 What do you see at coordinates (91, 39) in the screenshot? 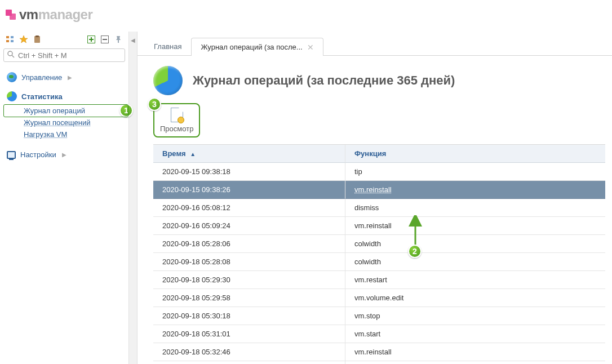
I see `expand-all-icon` at bounding box center [91, 39].